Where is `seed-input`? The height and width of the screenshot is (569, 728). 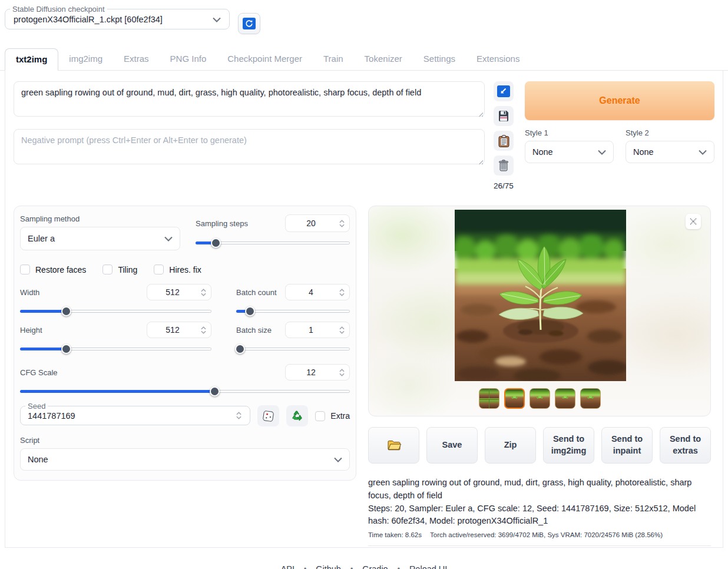
seed-input is located at coordinates (131, 416).